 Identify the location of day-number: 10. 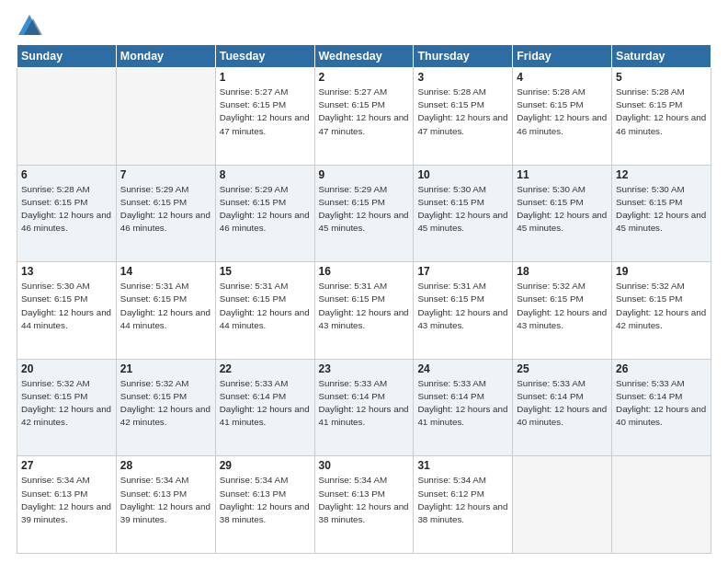
(463, 175).